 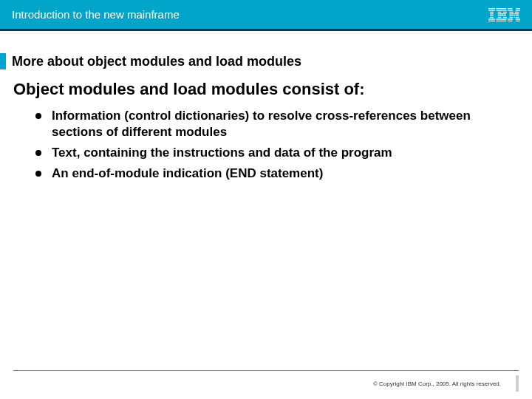 What do you see at coordinates (517, 383) in the screenshot?
I see `footer-mark` at bounding box center [517, 383].